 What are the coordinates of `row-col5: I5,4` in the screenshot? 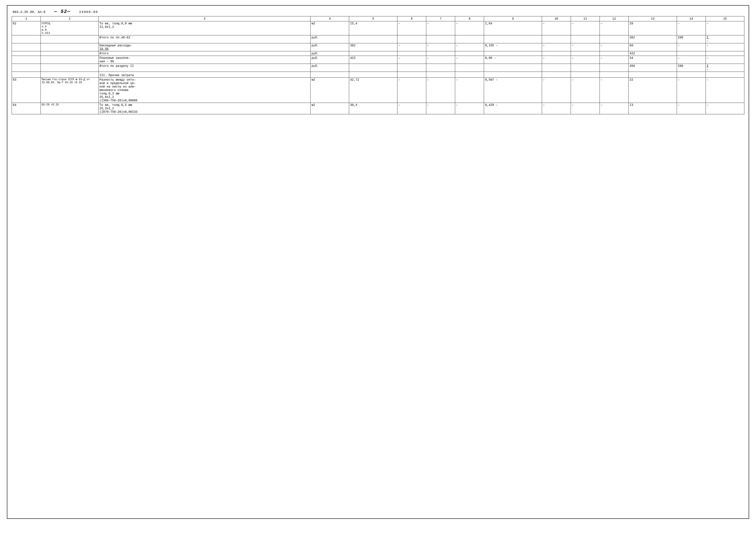 It's located at (373, 28).